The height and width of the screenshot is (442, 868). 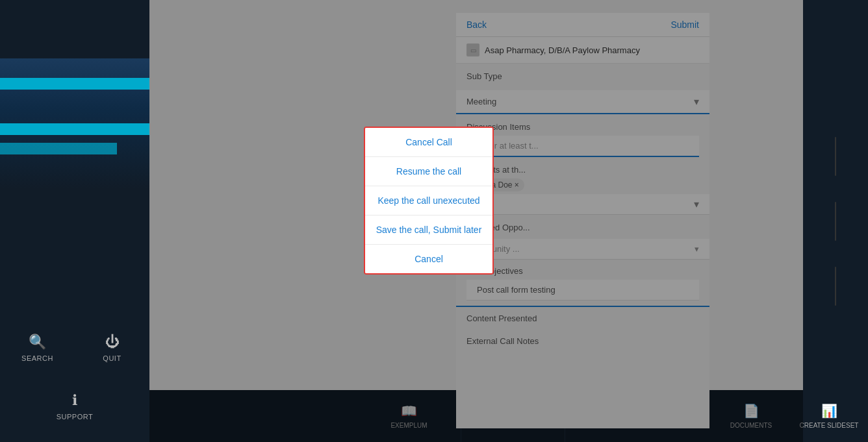 What do you see at coordinates (429, 230) in the screenshot?
I see `save-submit-later-option: Save the call, Submit later` at bounding box center [429, 230].